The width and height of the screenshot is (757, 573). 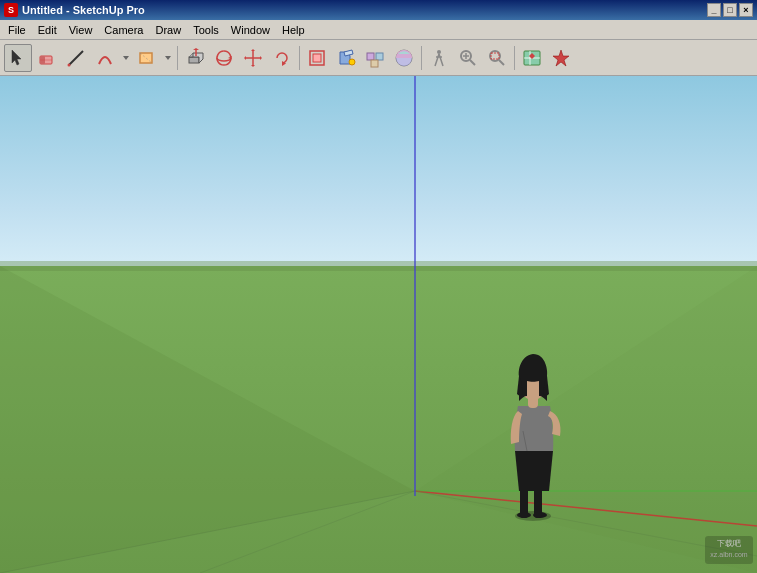 I want to click on move-tool-button, so click(x=253, y=58).